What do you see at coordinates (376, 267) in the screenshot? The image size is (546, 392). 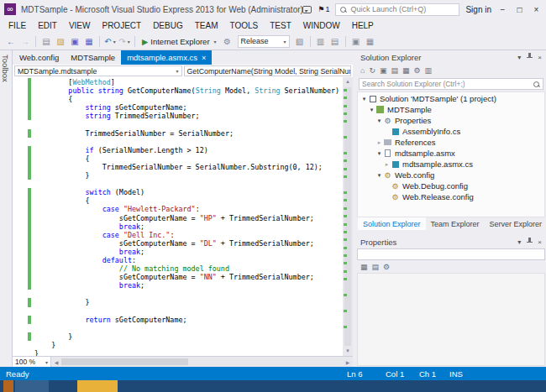 I see `alphabetical-icon: ▤` at bounding box center [376, 267].